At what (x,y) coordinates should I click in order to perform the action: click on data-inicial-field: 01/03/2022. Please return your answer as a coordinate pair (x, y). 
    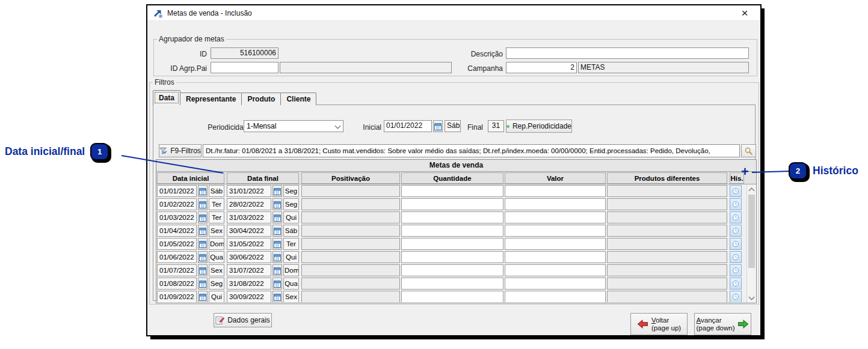
    Looking at the image, I should click on (177, 217).